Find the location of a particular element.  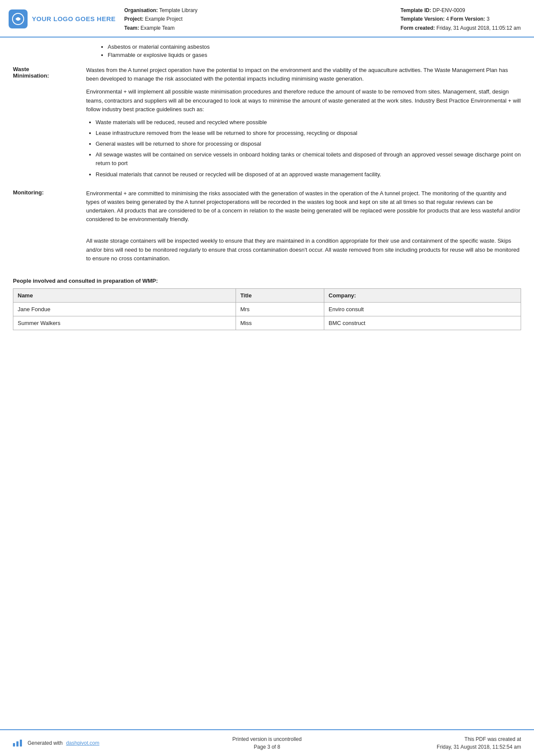

person-name: Summer Walkers is located at coordinates (125, 323).